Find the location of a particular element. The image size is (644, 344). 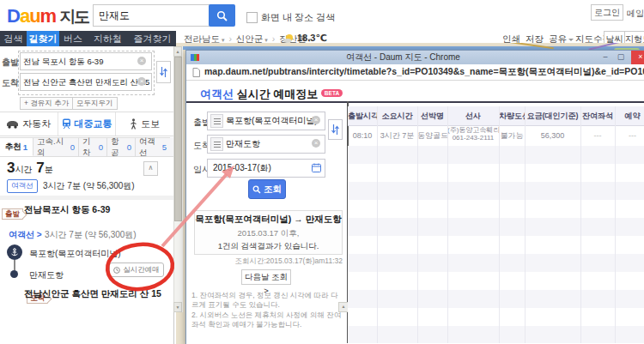

search-button is located at coordinates (222, 15).